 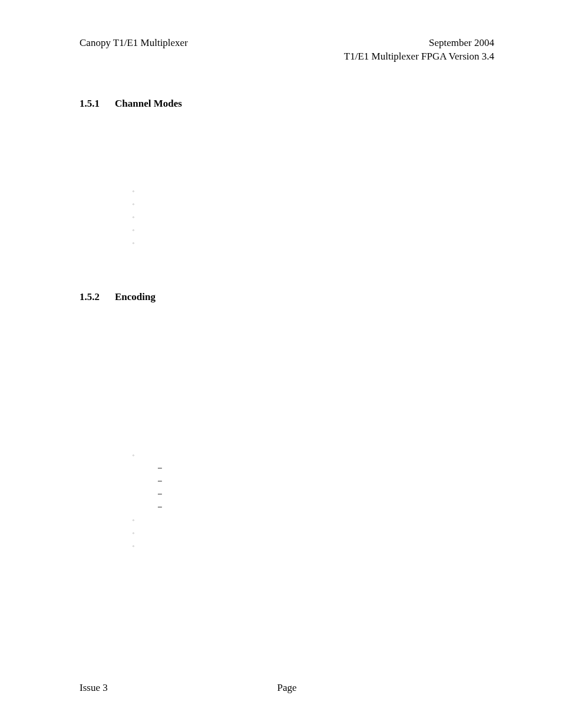 I want to click on section-title: Encoding, so click(x=135, y=297).